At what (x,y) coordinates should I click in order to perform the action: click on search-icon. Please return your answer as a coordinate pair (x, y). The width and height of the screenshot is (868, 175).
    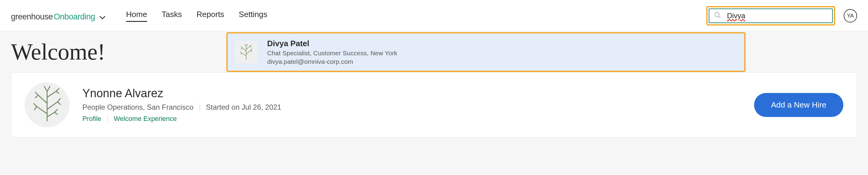
    Looking at the image, I should click on (718, 16).